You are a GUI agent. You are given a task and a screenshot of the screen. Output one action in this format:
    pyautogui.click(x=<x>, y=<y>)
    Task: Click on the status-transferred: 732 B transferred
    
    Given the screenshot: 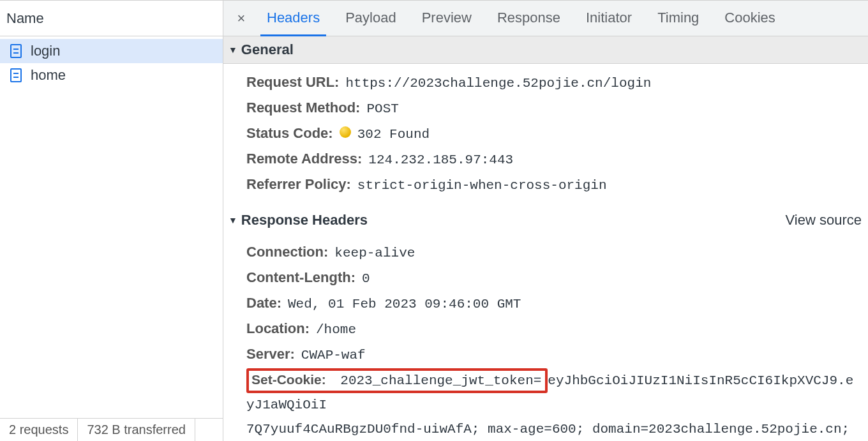 What is the action you would take?
    pyautogui.click(x=137, y=430)
    